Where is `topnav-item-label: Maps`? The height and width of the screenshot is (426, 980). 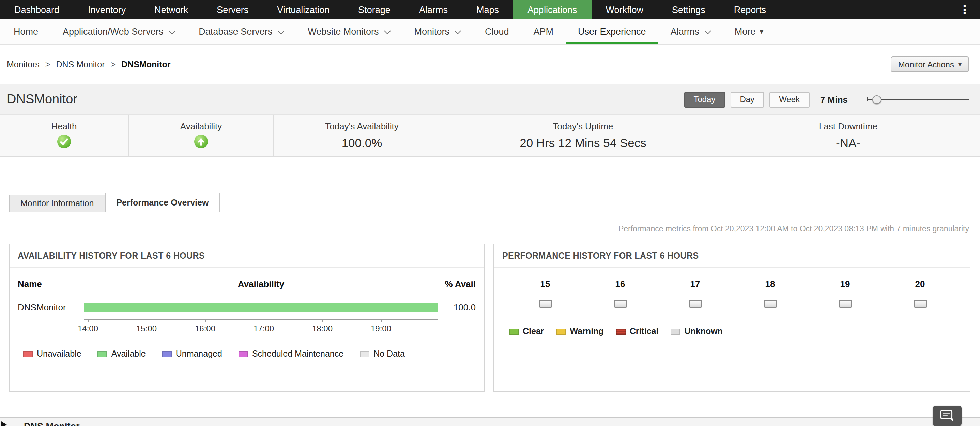 topnav-item-label: Maps is located at coordinates (488, 10).